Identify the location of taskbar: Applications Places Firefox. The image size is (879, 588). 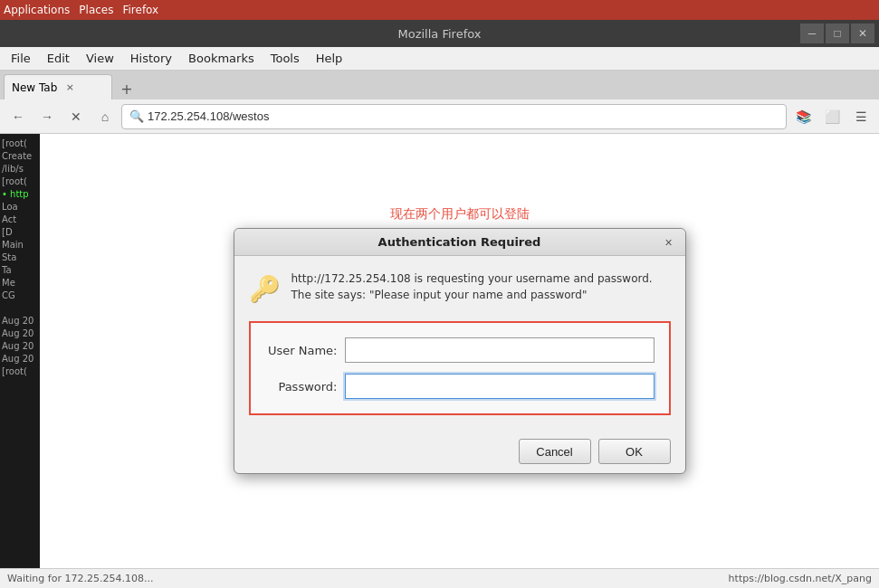
(440, 10).